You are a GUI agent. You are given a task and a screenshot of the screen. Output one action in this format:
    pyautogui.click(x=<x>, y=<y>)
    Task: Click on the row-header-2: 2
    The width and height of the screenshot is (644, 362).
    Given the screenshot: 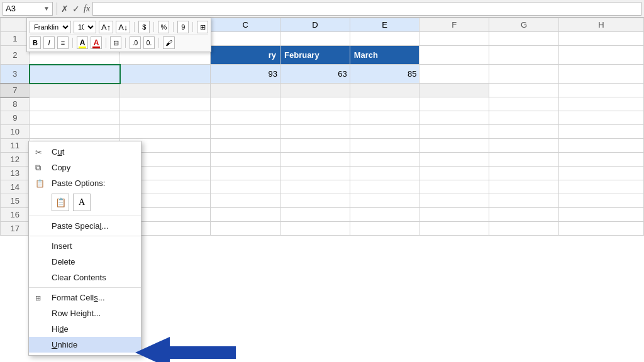 What is the action you would take?
    pyautogui.click(x=15, y=55)
    